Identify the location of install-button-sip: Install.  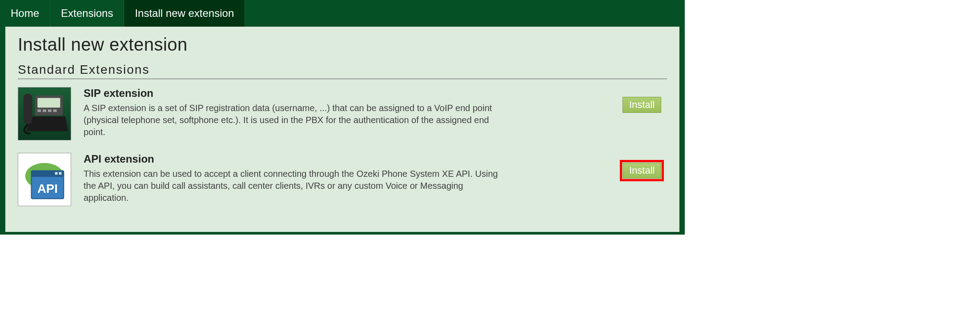
(642, 105).